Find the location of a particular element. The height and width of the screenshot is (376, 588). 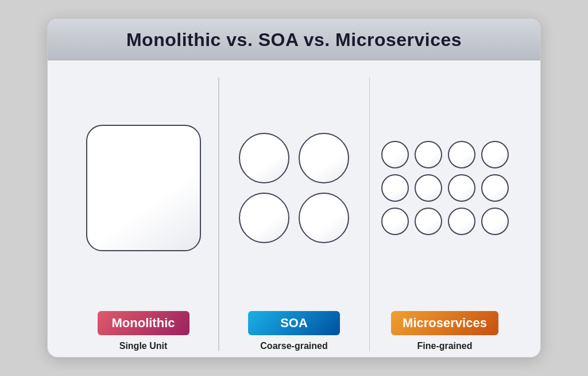

microservices-labels: Microservices Fine-grained is located at coordinates (444, 331).